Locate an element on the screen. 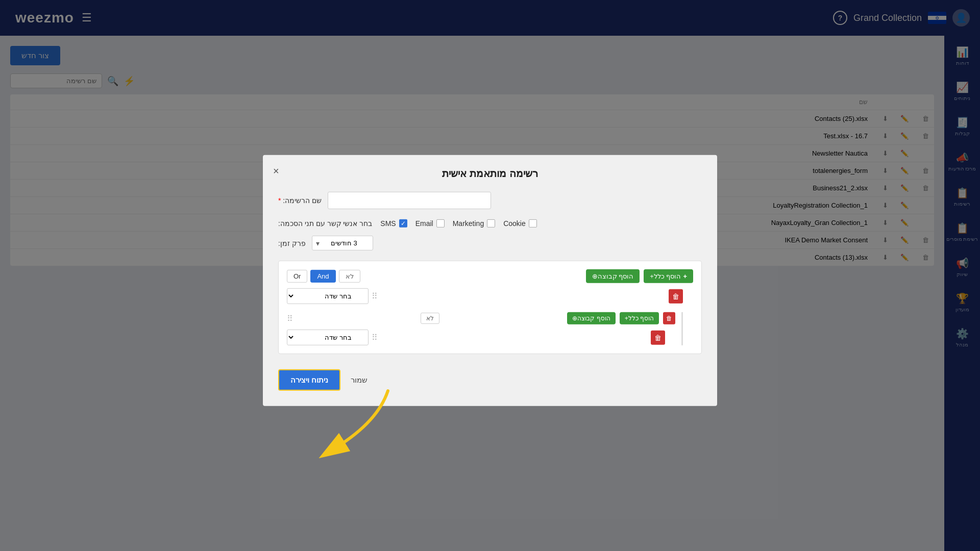  group2-header: 🗑 הוסף כלל+ הוסף קבוצה⊕ לא ⠿ is located at coordinates (481, 318).